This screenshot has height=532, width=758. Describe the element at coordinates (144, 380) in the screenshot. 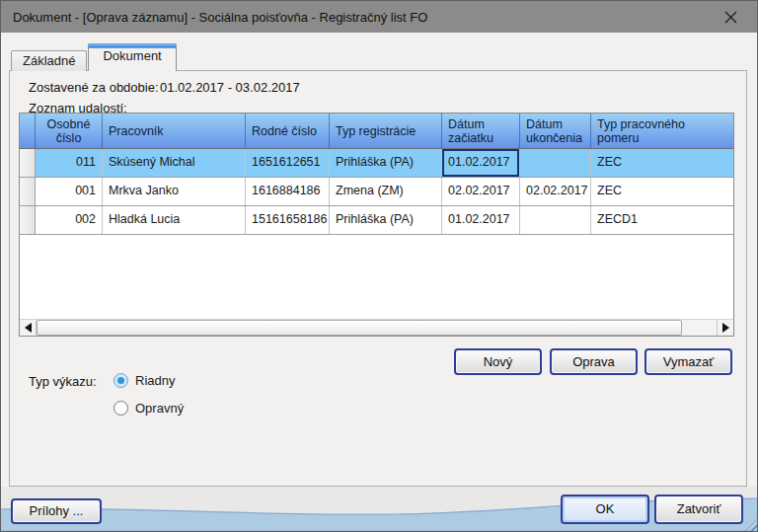

I see `radio-riadny: Riadny` at that location.